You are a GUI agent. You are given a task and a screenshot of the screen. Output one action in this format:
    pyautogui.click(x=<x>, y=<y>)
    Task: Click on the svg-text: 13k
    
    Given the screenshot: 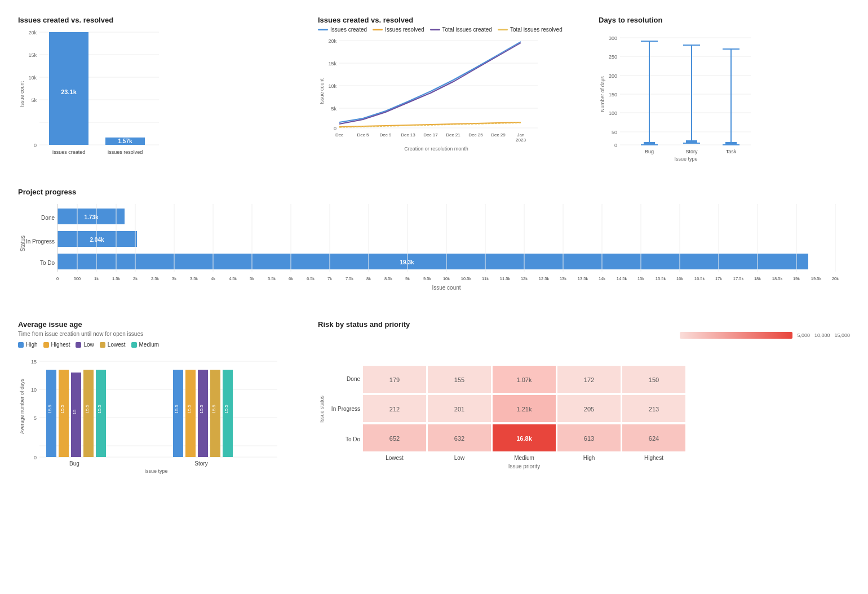 What is the action you would take?
    pyautogui.click(x=563, y=278)
    